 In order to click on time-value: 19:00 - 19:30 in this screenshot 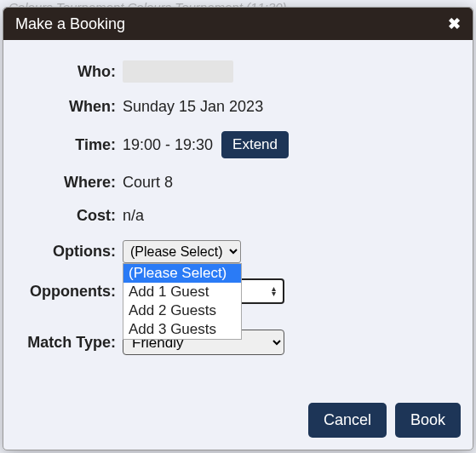, I will do `click(168, 145)`.